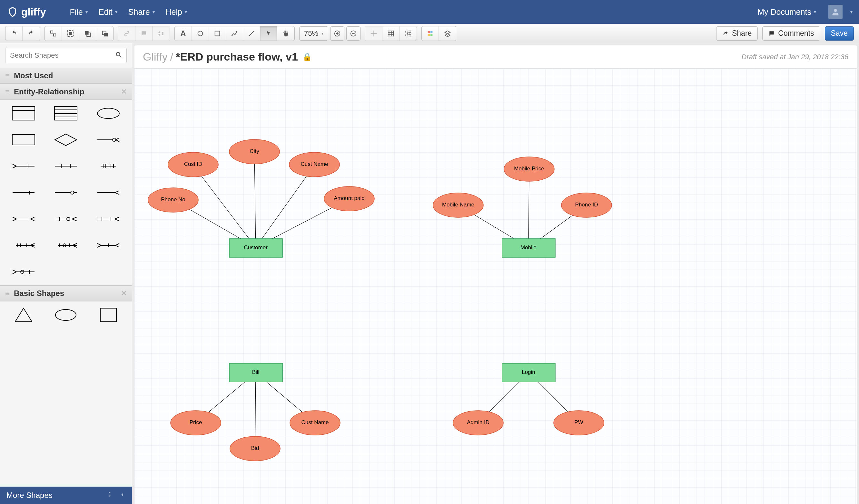 This screenshot has width=859, height=504. What do you see at coordinates (307, 57) in the screenshot?
I see `lock-icon: 🔒` at bounding box center [307, 57].